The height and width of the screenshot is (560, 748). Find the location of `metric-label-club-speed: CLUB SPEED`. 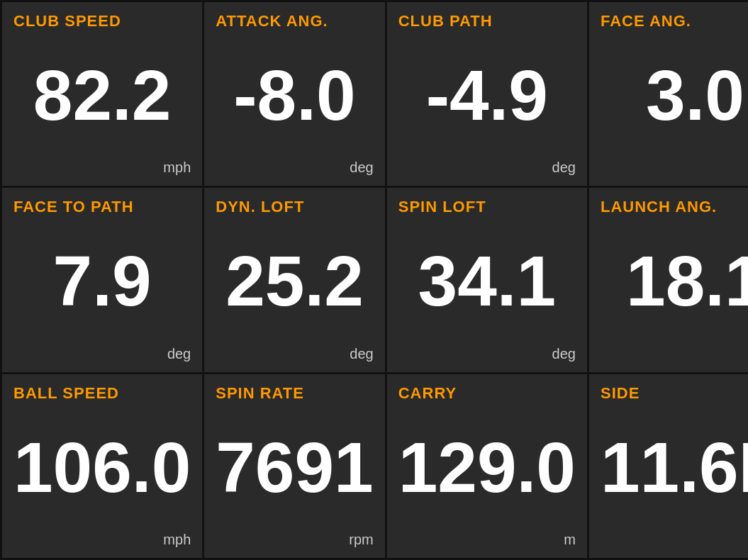

metric-label-club-speed: CLUB SPEED is located at coordinates (102, 21).